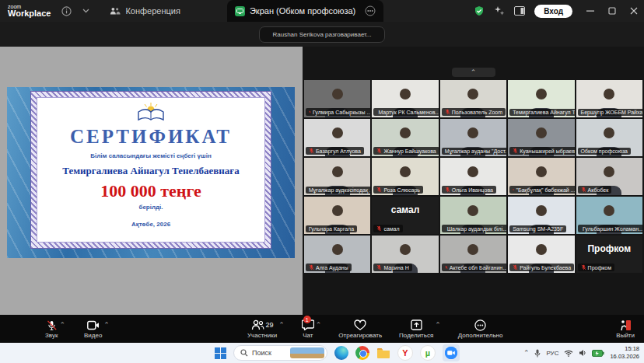  I want to click on yandex-browser-icon: Y, so click(405, 353).